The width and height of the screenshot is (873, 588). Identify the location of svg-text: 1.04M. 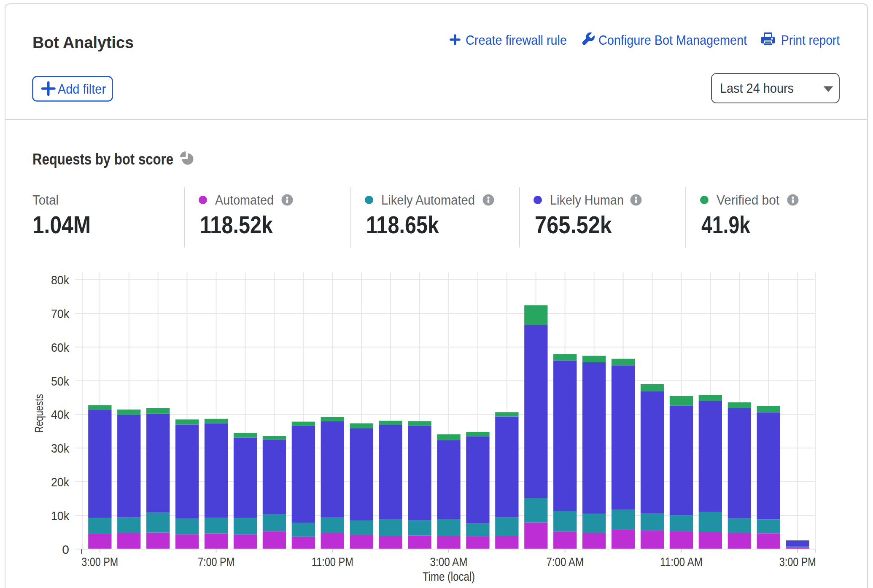
(62, 225).